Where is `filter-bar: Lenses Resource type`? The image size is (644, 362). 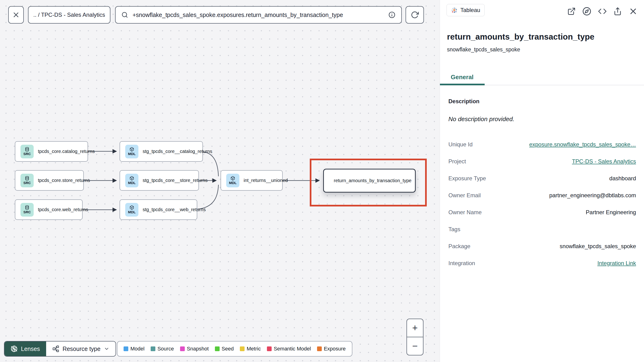 filter-bar: Lenses Resource type is located at coordinates (60, 349).